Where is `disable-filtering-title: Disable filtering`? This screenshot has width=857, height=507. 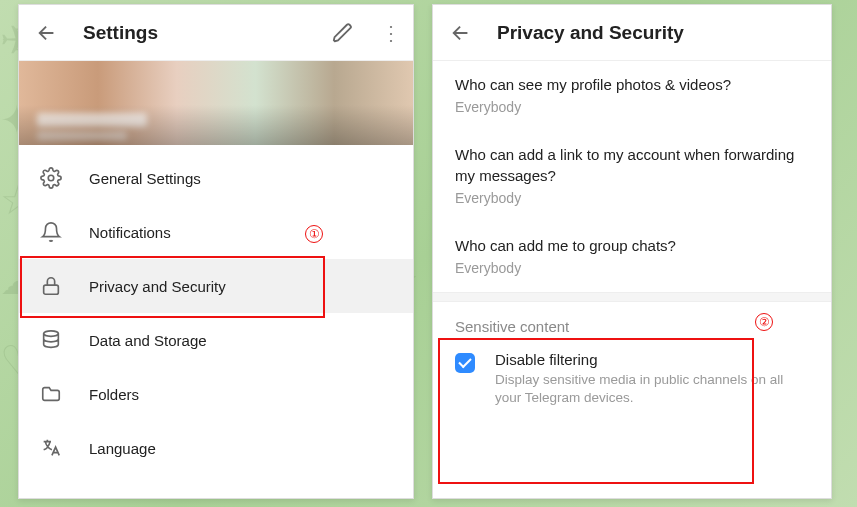 disable-filtering-title: Disable filtering is located at coordinates (652, 360).